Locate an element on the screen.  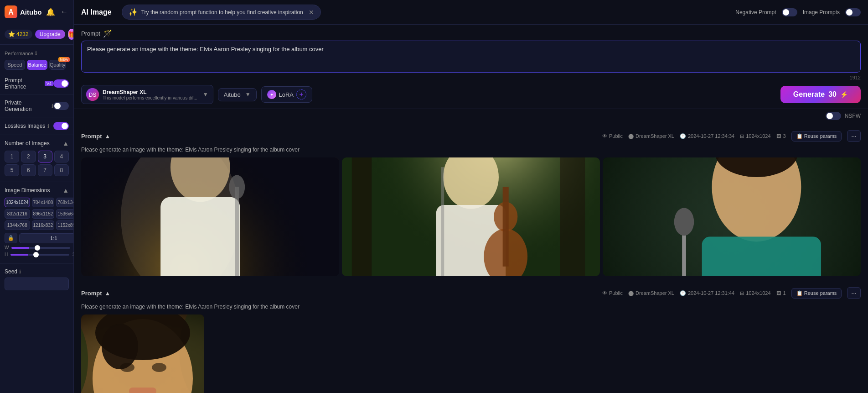
lossless-toggle-thumb is located at coordinates (65, 126).